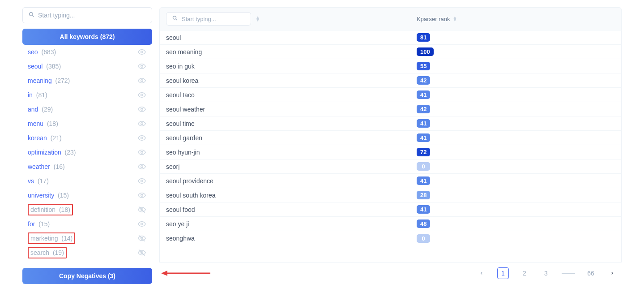 Image resolution: width=644 pixels, height=284 pixels. What do you see at coordinates (568, 273) in the screenshot?
I see `page-separator` at bounding box center [568, 273].